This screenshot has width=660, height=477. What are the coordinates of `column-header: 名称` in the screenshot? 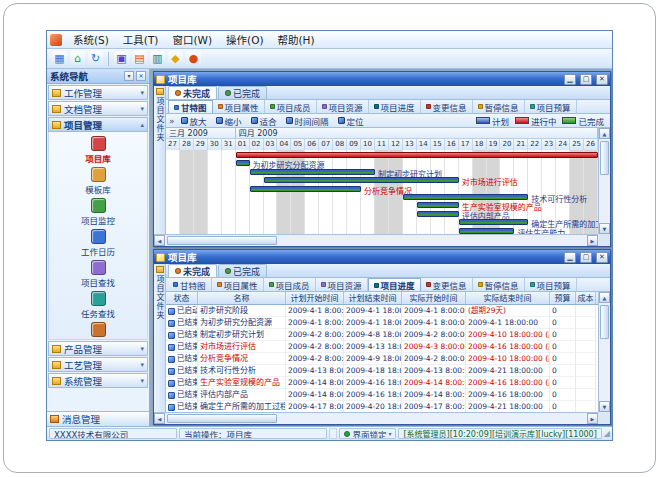 It's located at (242, 298).